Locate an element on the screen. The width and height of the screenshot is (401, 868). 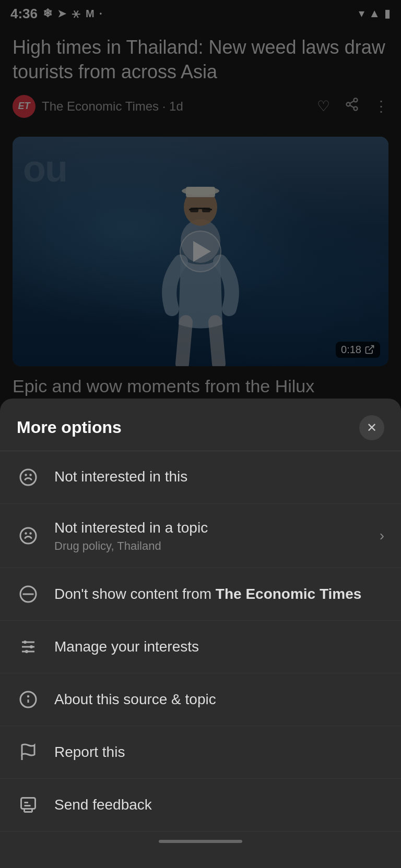
sheet-item-report: Report this is located at coordinates (200, 752).